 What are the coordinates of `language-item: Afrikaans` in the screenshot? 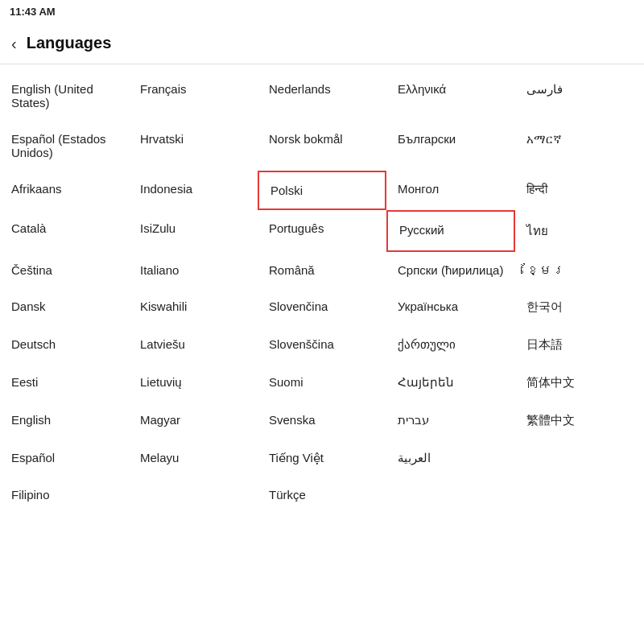 It's located at (64, 190).